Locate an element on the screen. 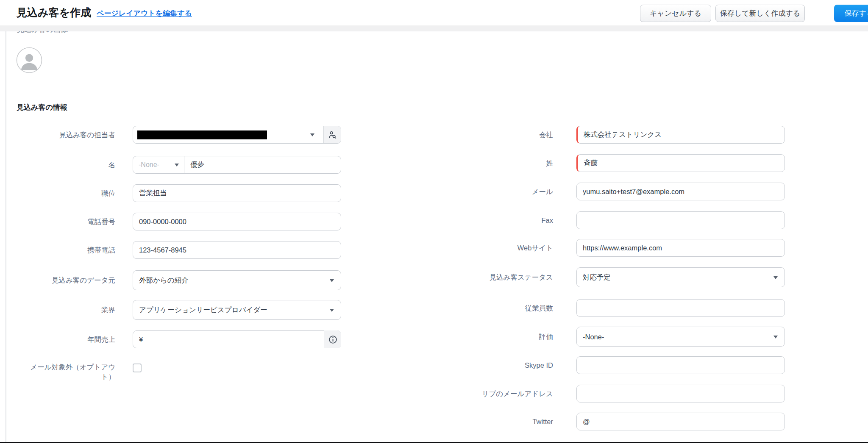  rating-label: 評価 is located at coordinates (488, 336).